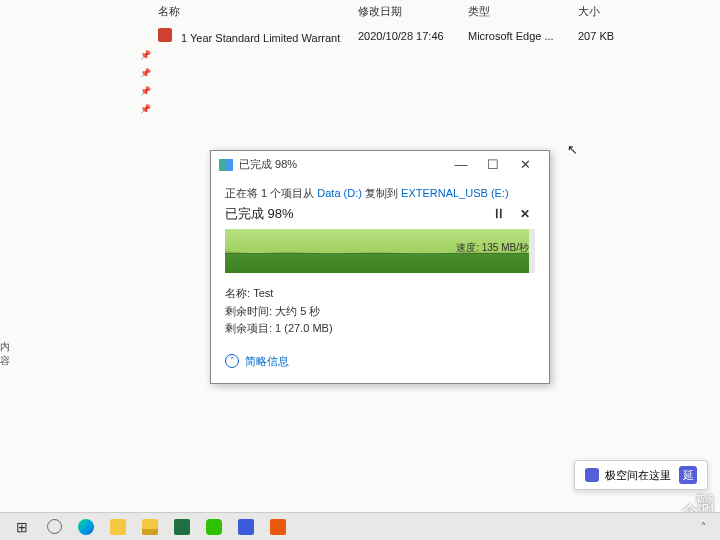 Image resolution: width=720 pixels, height=540 pixels. What do you see at coordinates (165, 35) in the screenshot?
I see `pdf-icon` at bounding box center [165, 35].